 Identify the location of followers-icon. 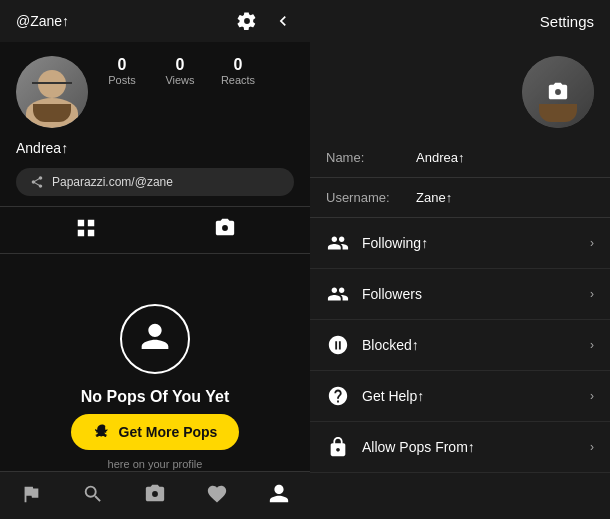
(338, 294).